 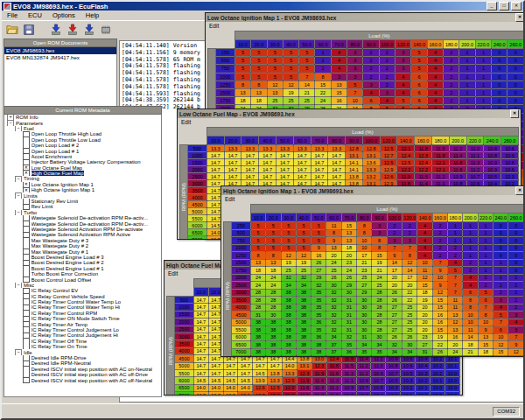 I want to click on map-cell: 13.9, so click(x=261, y=381).